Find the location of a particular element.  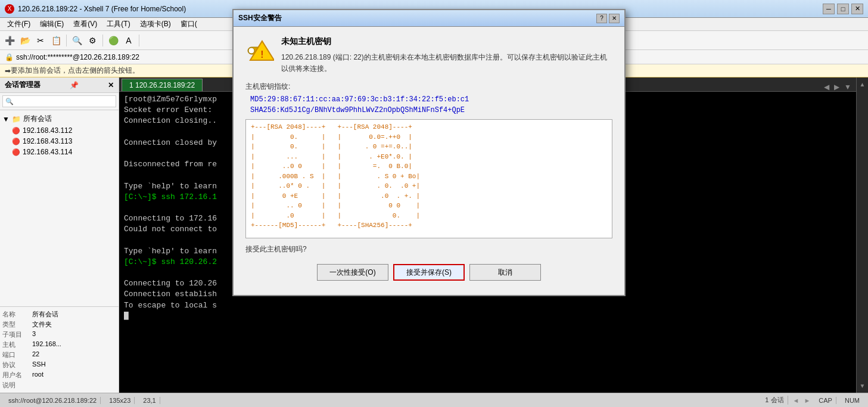

toolbar-settings: ⚙ is located at coordinates (92, 41).